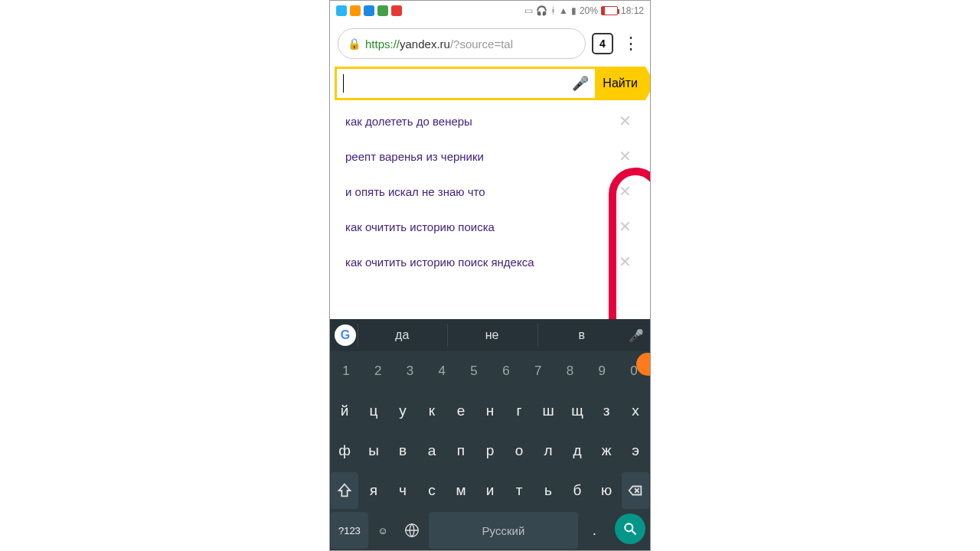  What do you see at coordinates (461, 491) in the screenshot?
I see `key: м` at bounding box center [461, 491].